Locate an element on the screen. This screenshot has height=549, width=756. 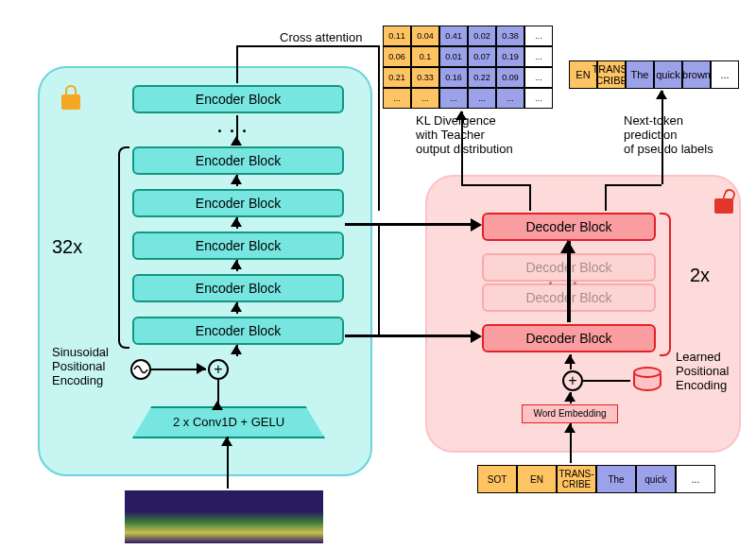
output-tokens: ENTRANS- CRIBEThequickbrown... is located at coordinates (654, 75).